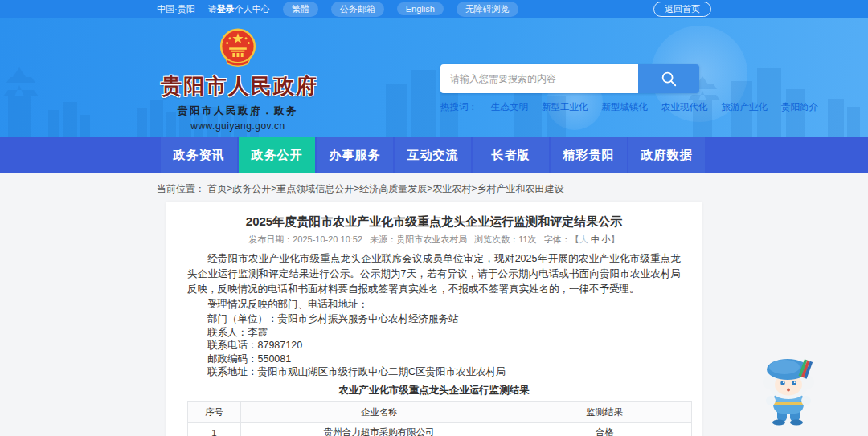 This screenshot has width=868, height=436. What do you see at coordinates (240, 10) in the screenshot?
I see `login-link: 请登录个人中心` at bounding box center [240, 10].